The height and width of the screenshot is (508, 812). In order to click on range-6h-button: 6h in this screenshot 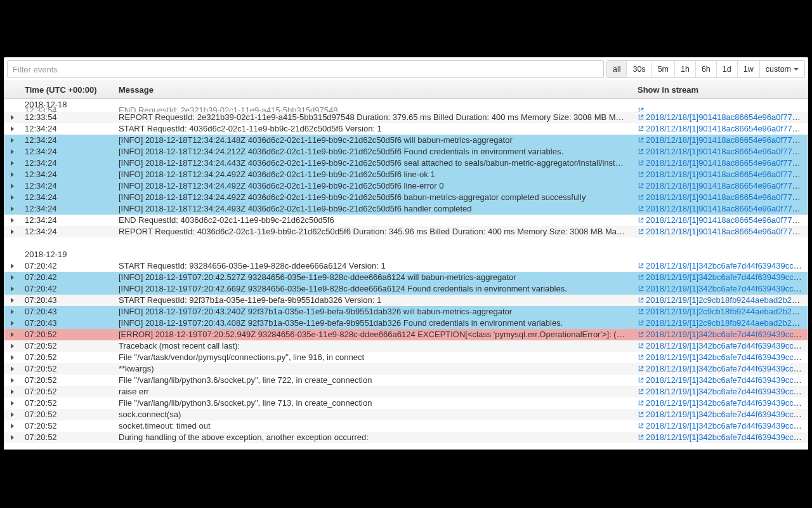, I will do `click(707, 69)`.